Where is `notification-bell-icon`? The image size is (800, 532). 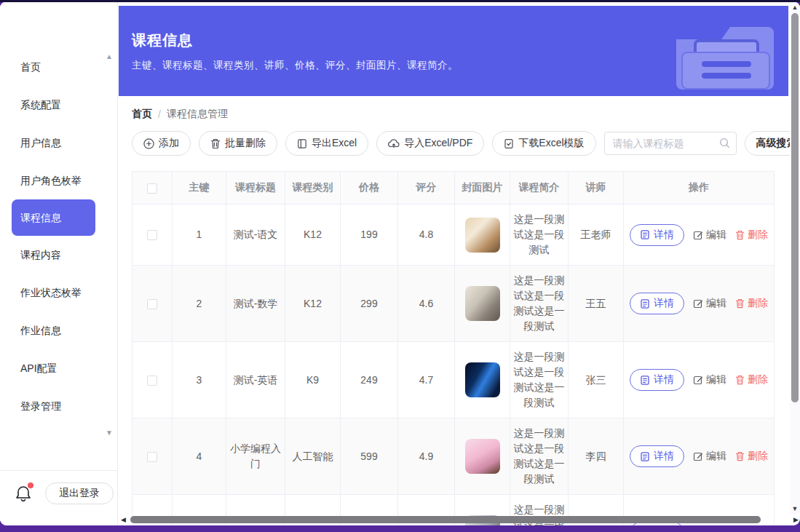 notification-bell-icon is located at coordinates (24, 493).